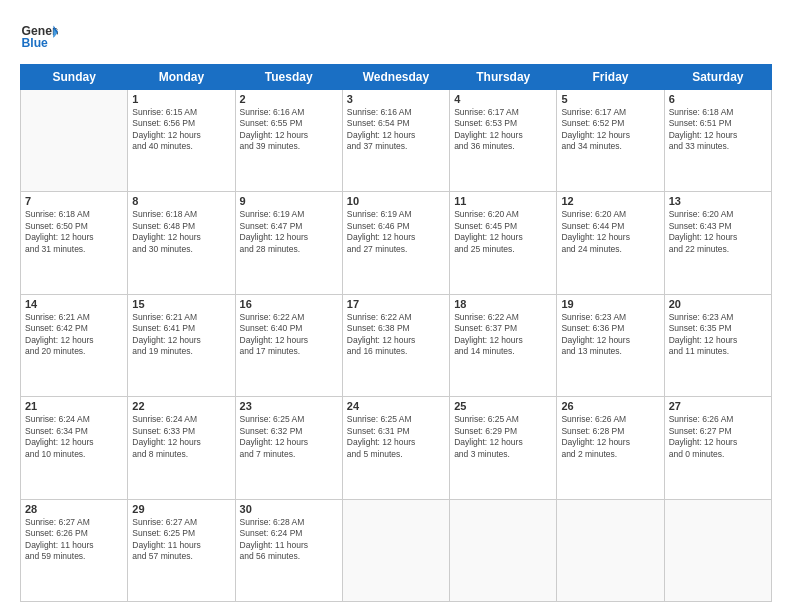 Image resolution: width=792 pixels, height=612 pixels. What do you see at coordinates (396, 243) in the screenshot?
I see `calendar-cell: 10Sunrise: 6:19 AMSunset: 6:46 PMDayligh…` at bounding box center [396, 243].